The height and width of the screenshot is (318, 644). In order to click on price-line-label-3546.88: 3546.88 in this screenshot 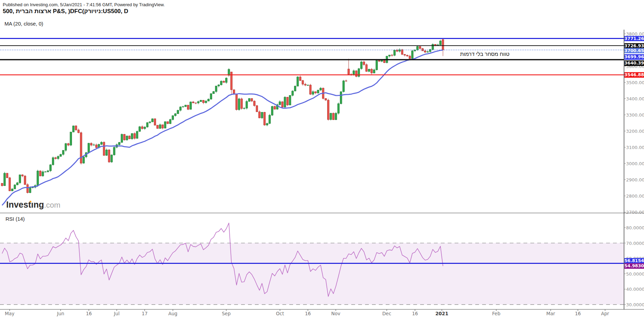, I will do `click(634, 75)`.